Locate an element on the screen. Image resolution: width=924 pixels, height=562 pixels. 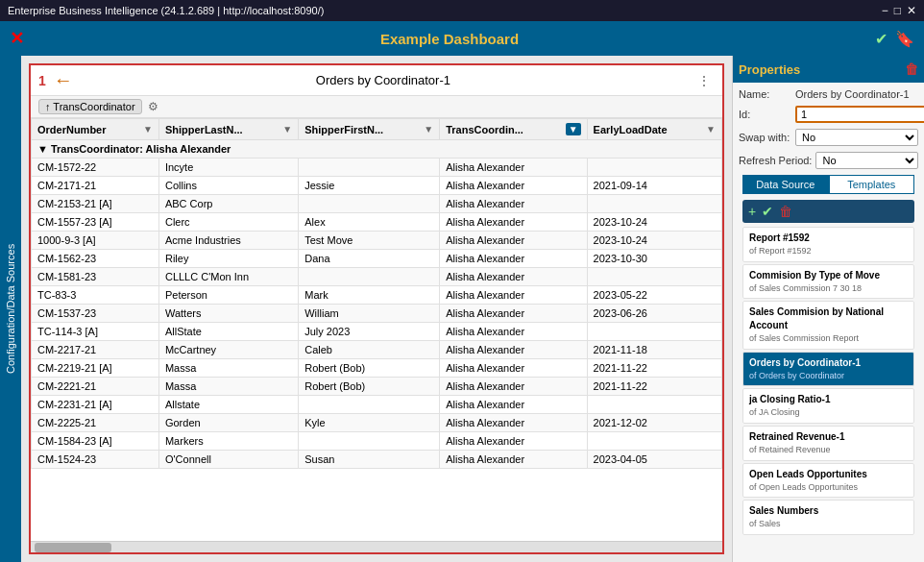
swap-row: Swap with: No is located at coordinates (828, 137).